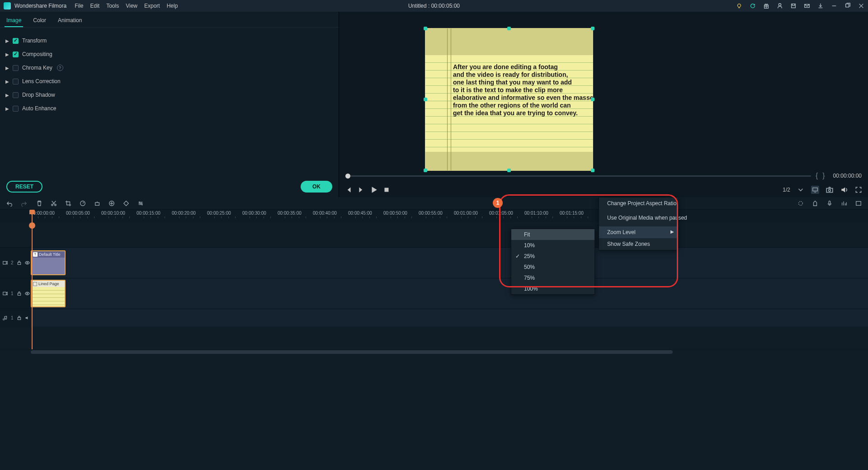 This screenshot has width=868, height=470. What do you see at coordinates (24, 203) in the screenshot?
I see `redo-button` at bounding box center [24, 203].